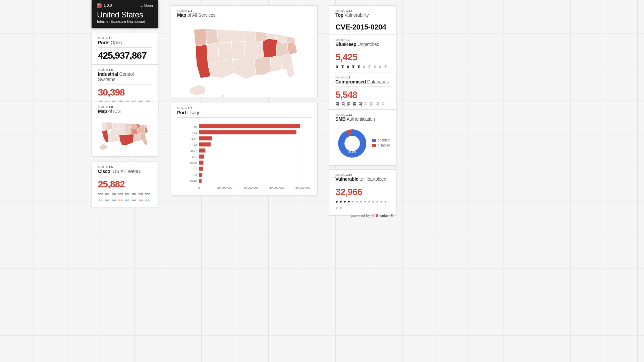 This screenshot has height=362, width=644. What do you see at coordinates (125, 56) in the screenshot?
I see `ports-open-value: 425,937,867` at bounding box center [125, 56].